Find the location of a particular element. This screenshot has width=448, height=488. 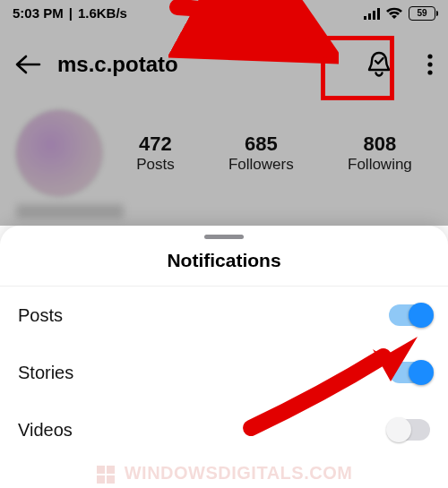

signal-icon is located at coordinates (372, 13).